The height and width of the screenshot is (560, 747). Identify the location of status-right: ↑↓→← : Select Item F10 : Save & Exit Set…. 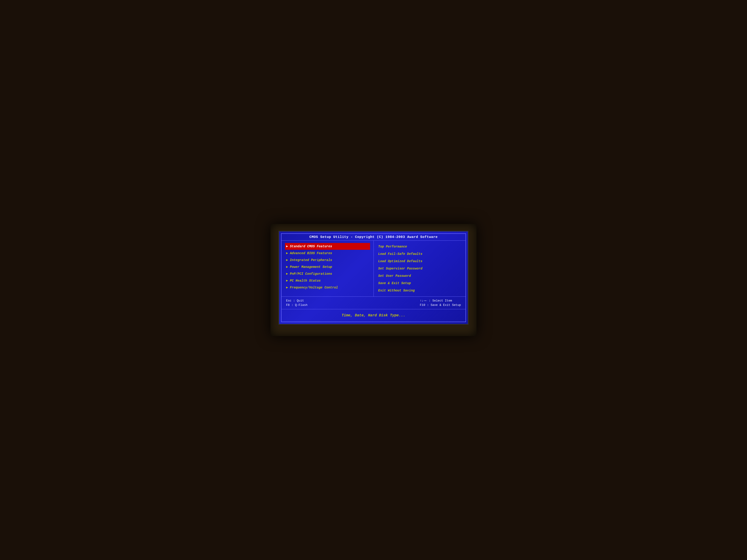
(440, 303).